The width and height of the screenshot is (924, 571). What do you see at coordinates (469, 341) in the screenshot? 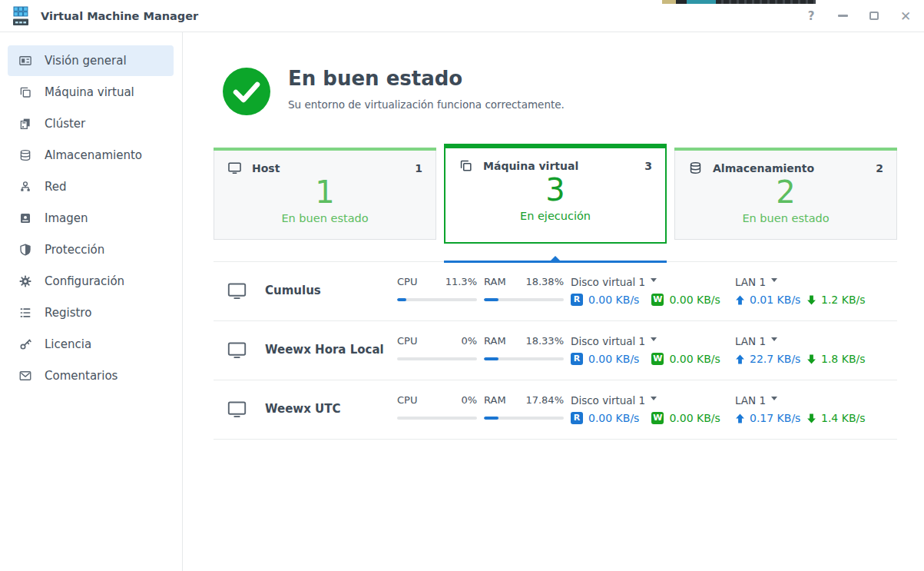
I see `cpu-value: 0%` at bounding box center [469, 341].